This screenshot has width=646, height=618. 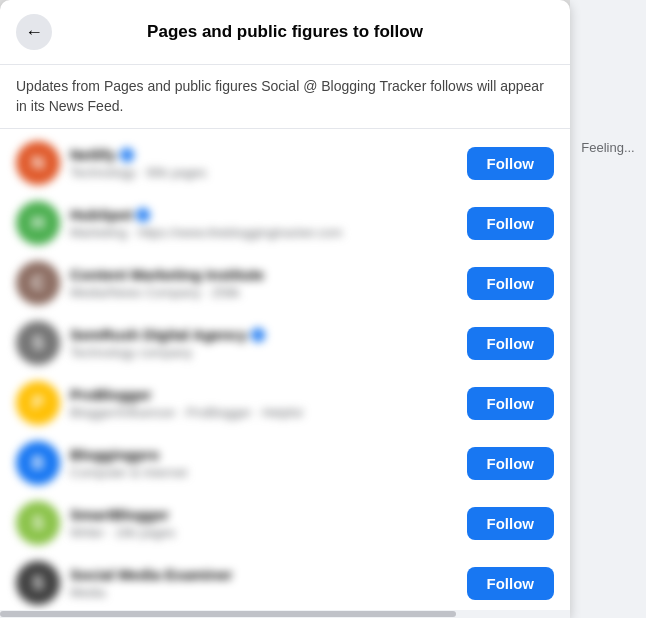 I want to click on follow-button-7: Follow, so click(x=511, y=524).